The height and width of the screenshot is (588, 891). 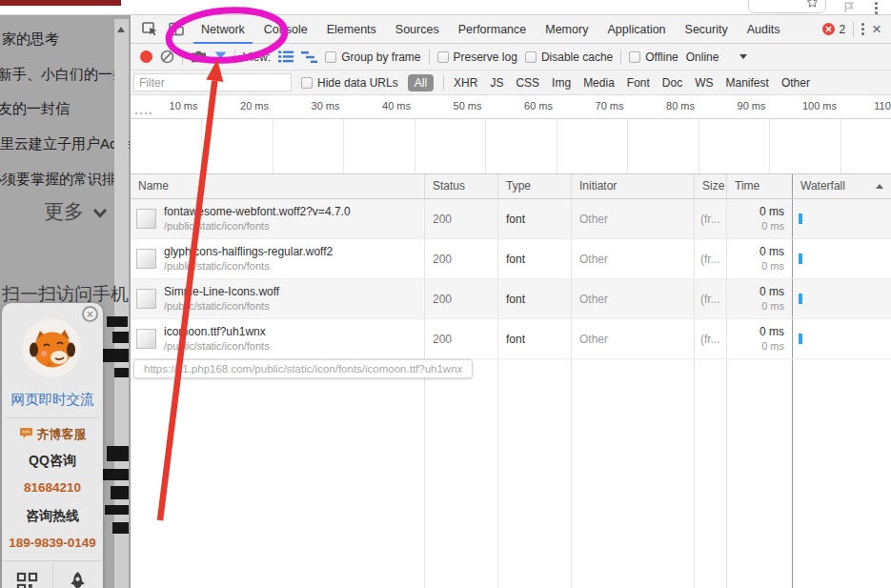 I want to click on capture-screenshots-icon, so click(x=198, y=57).